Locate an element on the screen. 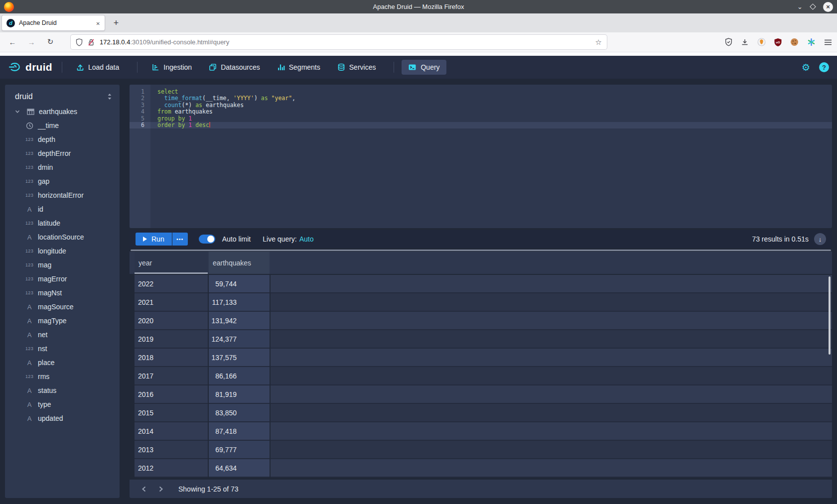 The width and height of the screenshot is (837, 504). sidebar-column-__time: __time is located at coordinates (62, 126).